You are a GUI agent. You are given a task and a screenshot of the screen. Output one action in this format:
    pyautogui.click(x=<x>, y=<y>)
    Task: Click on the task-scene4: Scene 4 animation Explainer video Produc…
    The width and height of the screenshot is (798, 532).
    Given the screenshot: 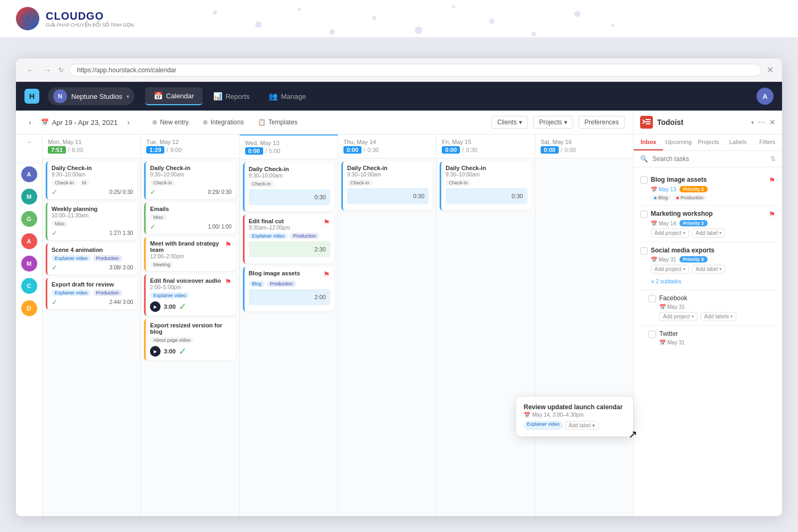 What is the action you would take?
    pyautogui.click(x=91, y=259)
    